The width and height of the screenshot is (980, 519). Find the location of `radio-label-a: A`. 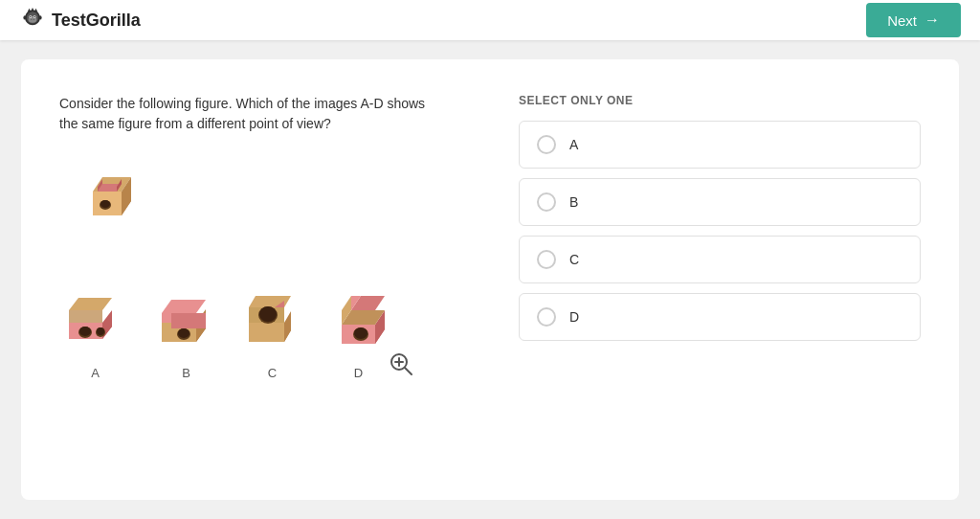

radio-label-a: A is located at coordinates (574, 145).